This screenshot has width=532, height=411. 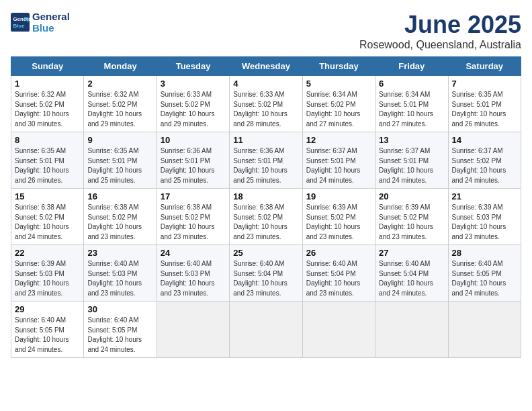 What do you see at coordinates (266, 273) in the screenshot?
I see `week-row-4: 22Sunrise: 6:39 AM Sunset: 5:03 PM Dayli…` at bounding box center [266, 273].